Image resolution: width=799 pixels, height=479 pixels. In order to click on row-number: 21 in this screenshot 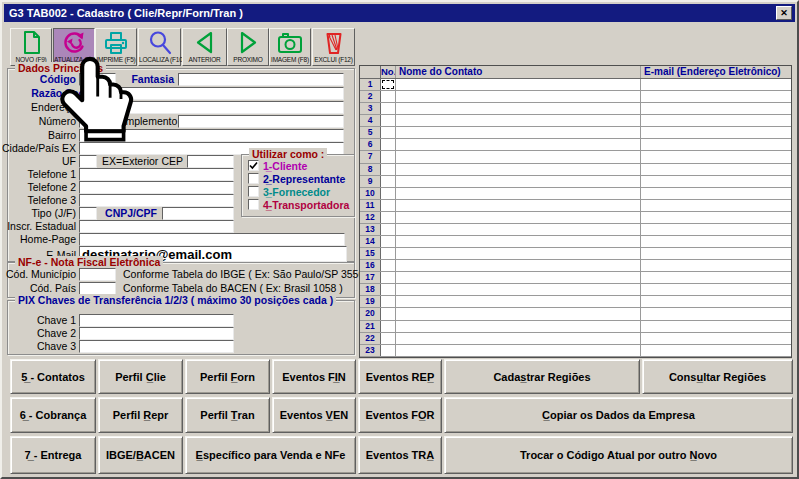, I will do `click(370, 326)`.